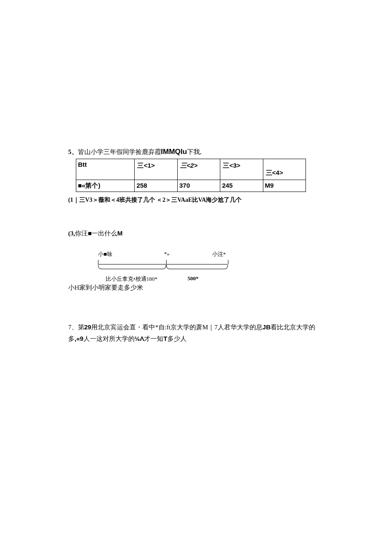 This screenshot has height=555, width=392. What do you see at coordinates (88, 327) in the screenshot?
I see `q7-t1b: 29` at bounding box center [88, 327].